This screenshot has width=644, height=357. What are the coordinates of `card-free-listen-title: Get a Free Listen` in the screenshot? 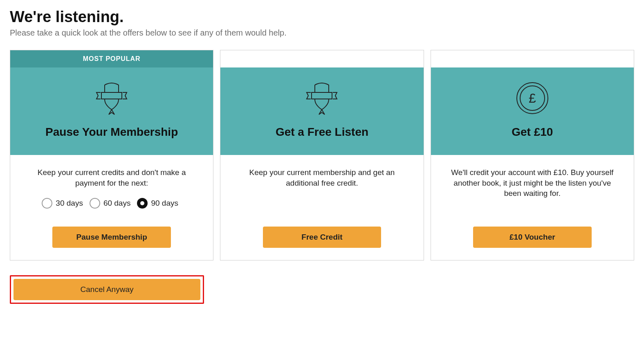 It's located at (322, 132).